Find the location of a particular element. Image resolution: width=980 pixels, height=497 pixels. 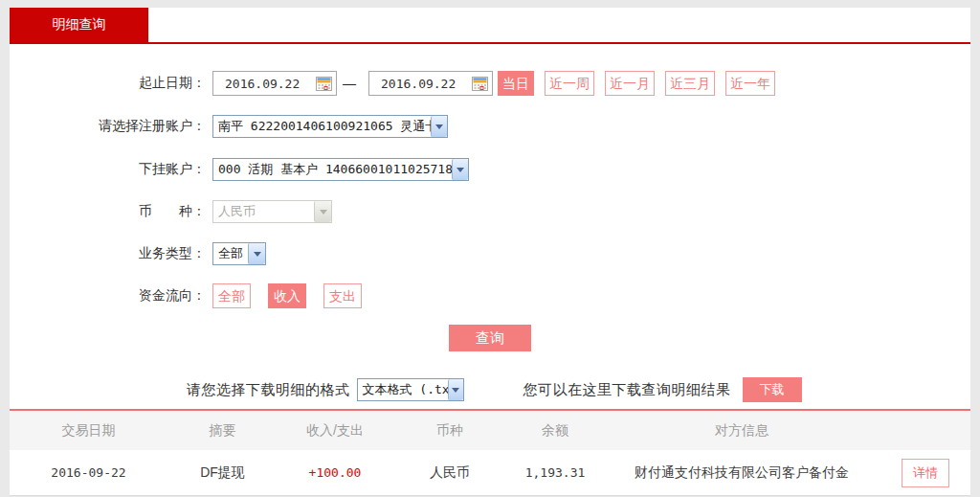

date-range-label: 起止日期： is located at coordinates (107, 83).